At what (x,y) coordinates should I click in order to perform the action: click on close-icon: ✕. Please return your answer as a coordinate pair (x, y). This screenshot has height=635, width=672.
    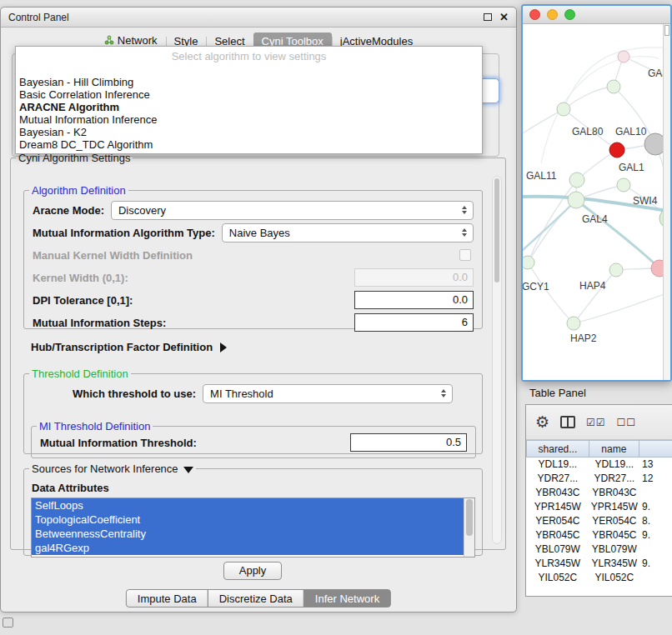
    Looking at the image, I should click on (504, 17).